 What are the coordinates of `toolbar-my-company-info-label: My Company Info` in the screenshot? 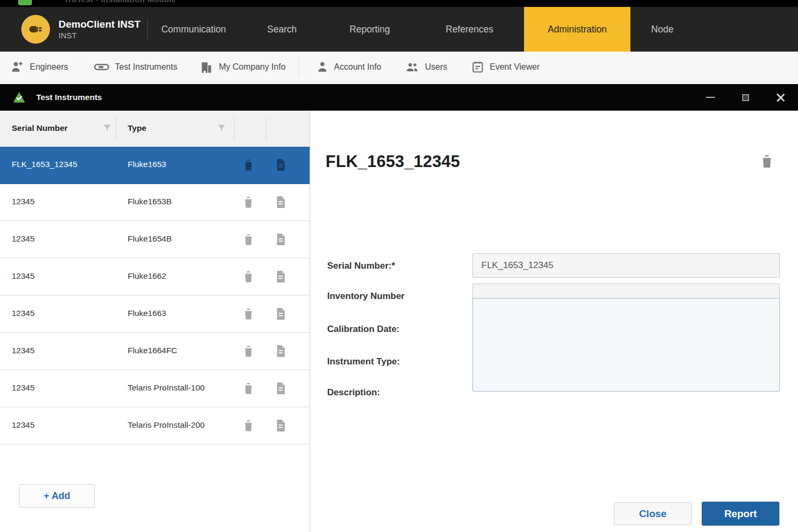 It's located at (252, 67).